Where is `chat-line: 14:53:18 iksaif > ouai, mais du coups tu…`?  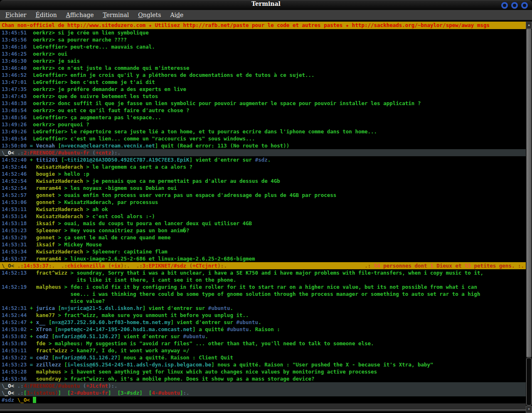
chat-line: 14:53:18 iksaif > ouai, mais du coups tu… is located at coordinates (263, 224).